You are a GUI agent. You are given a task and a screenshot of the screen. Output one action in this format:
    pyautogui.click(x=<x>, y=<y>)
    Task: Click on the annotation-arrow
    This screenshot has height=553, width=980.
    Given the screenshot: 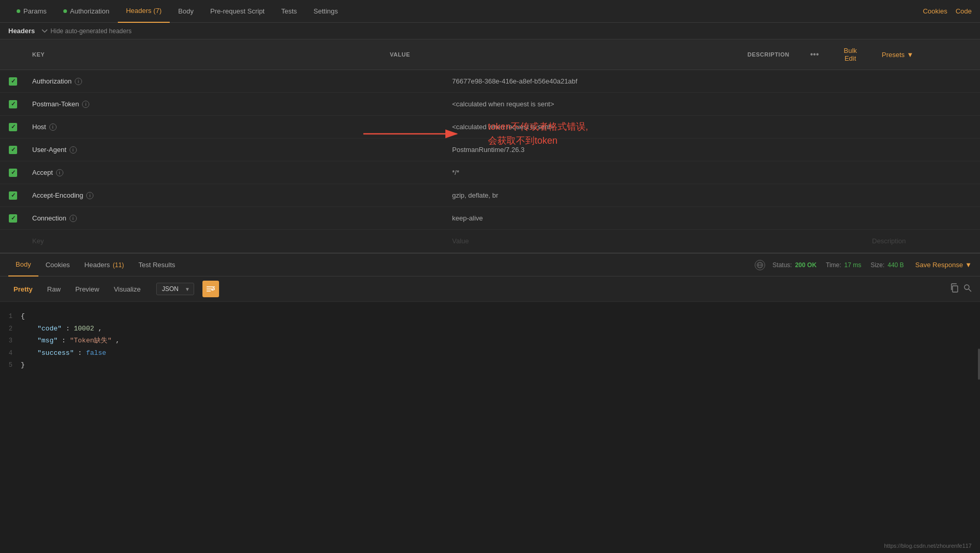 What is the action you would take?
    pyautogui.click(x=420, y=134)
    